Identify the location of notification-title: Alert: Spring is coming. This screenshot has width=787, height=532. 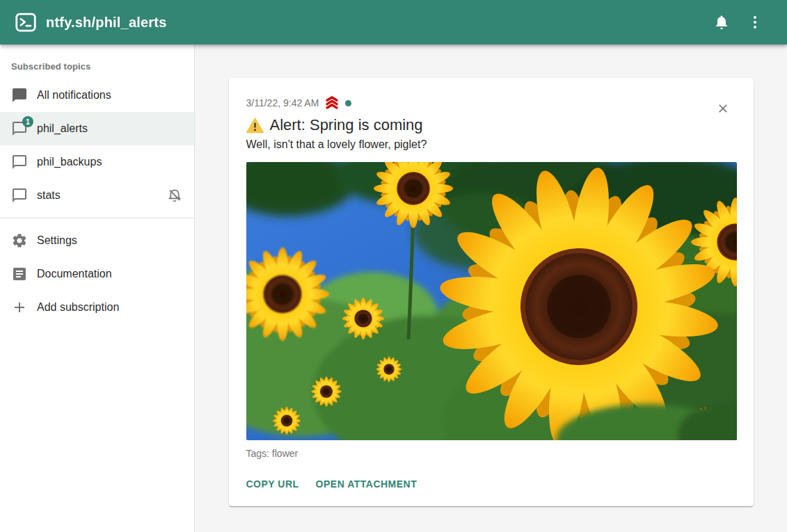
(347, 125).